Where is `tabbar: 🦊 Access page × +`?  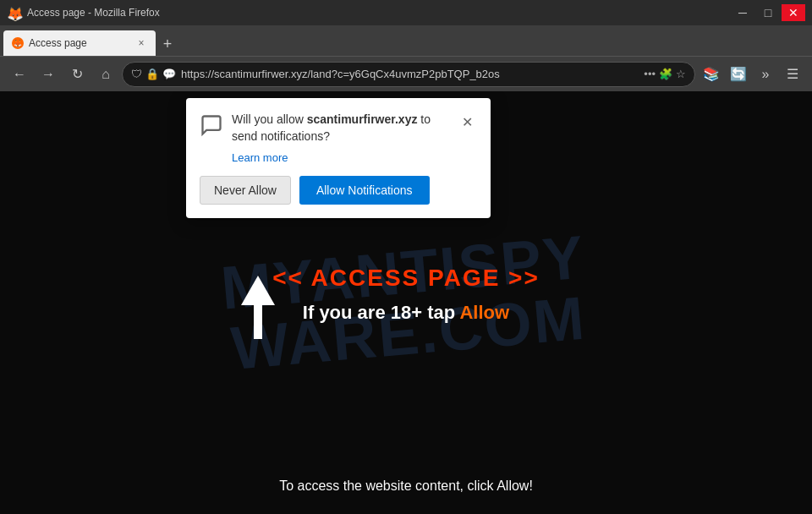 tabbar: 🦊 Access page × + is located at coordinates (406, 41).